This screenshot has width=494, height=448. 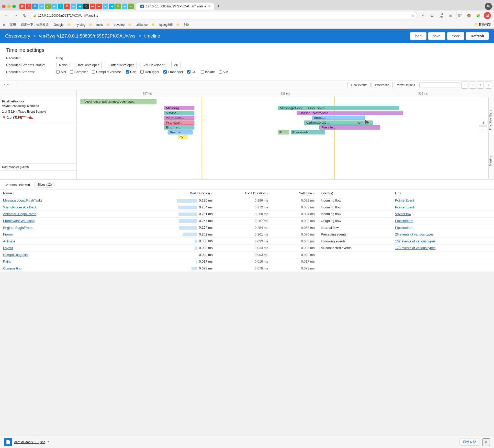 What do you see at coordinates (80, 6) in the screenshot?
I see `toolbar-icon-10: ◀` at bounding box center [80, 6].